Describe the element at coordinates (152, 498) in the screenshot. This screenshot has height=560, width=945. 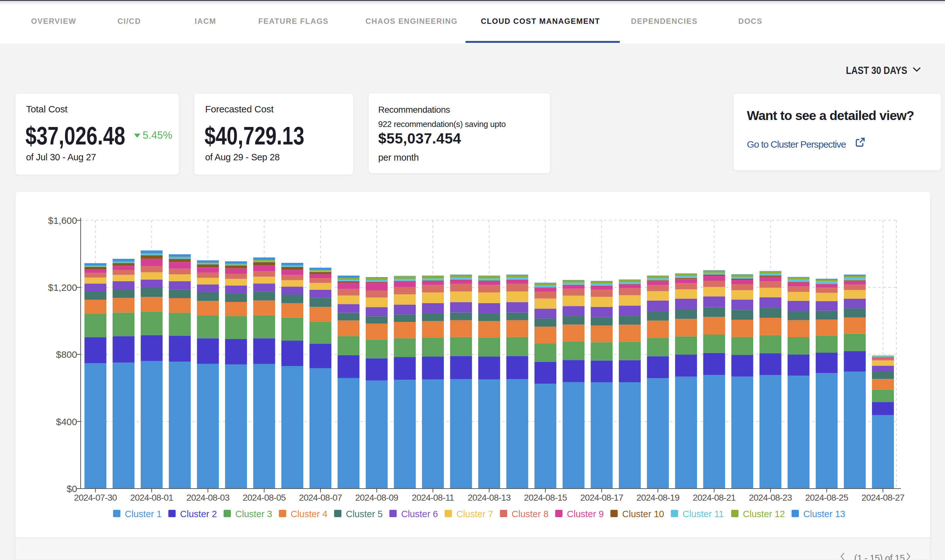
I see `svg-text: 2024-08-01` at that location.